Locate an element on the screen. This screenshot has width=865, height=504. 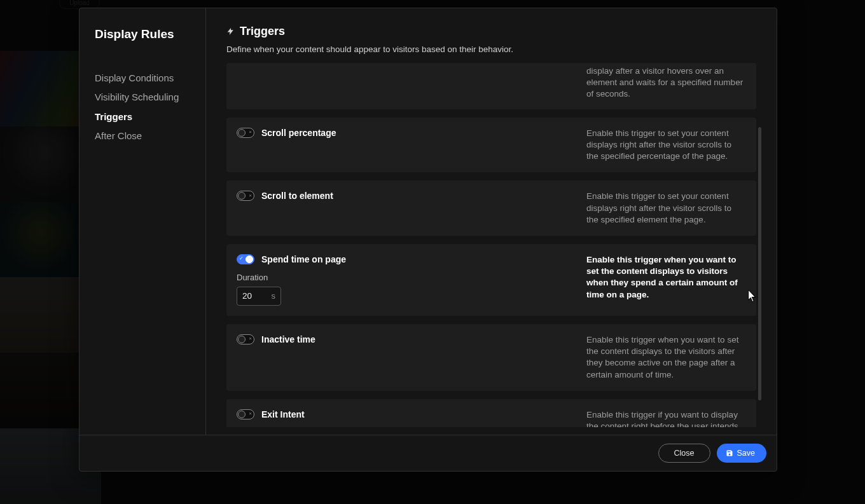
duration-input-wrap: s is located at coordinates (259, 296).